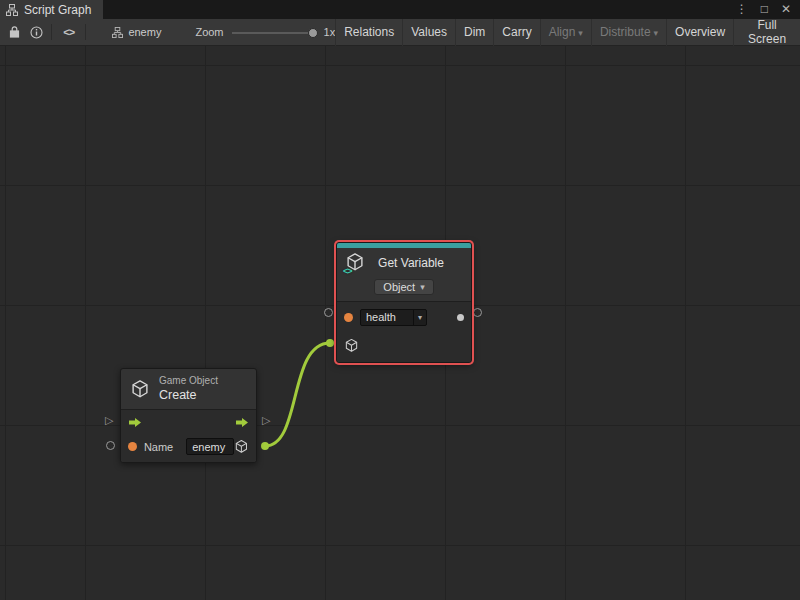 The height and width of the screenshot is (600, 800). Describe the element at coordinates (188, 422) in the screenshot. I see `control-flow-row` at that location.